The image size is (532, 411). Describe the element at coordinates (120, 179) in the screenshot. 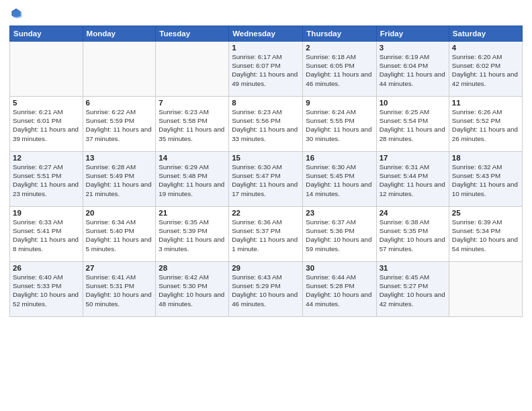

I see `day-cell: 13Sunrise: 6:28 AM Sunset: 5:49 PM Dayli…` at that location.